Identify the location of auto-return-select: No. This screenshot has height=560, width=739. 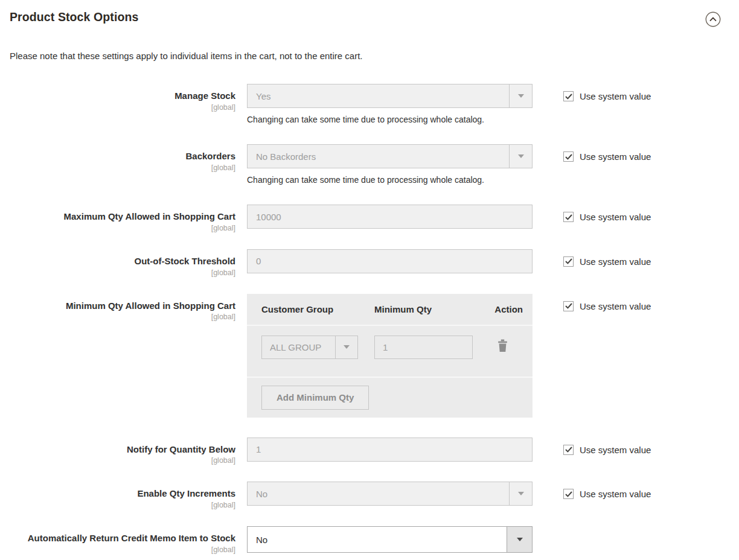
(390, 539).